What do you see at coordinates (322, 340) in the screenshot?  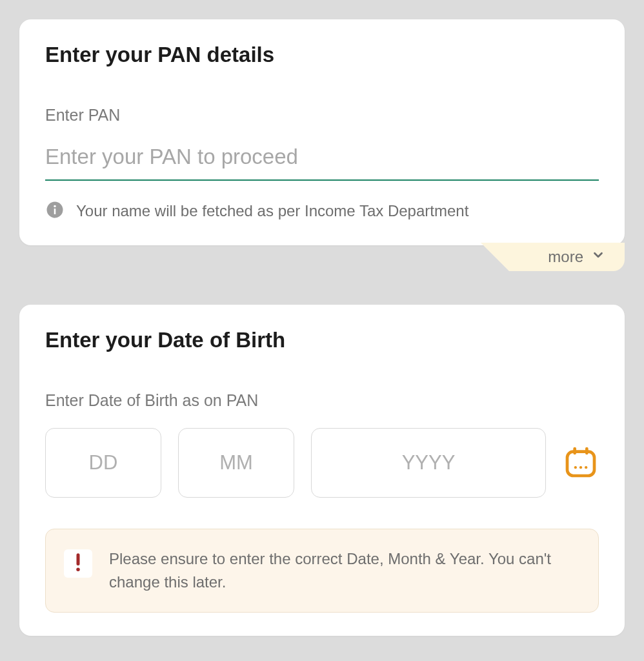 I see `dob-section-title: Enter your Date of Birth` at bounding box center [322, 340].